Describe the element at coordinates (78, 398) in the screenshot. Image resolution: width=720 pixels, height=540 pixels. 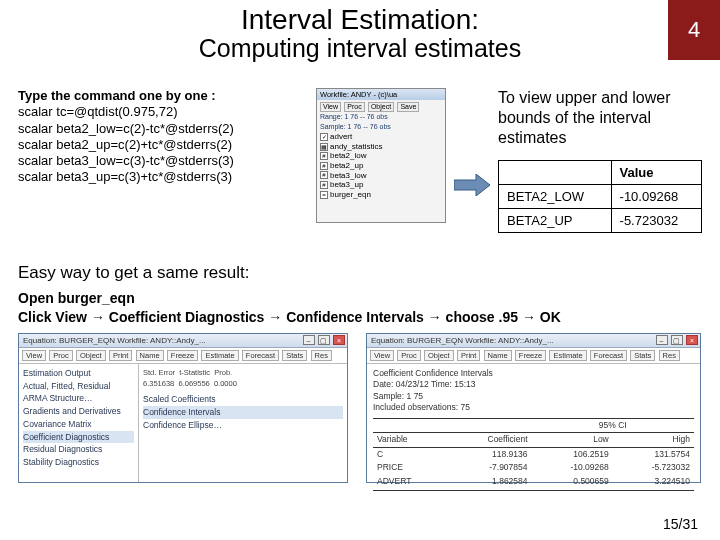
I see `menu-item: ARMA Structure…` at that location.